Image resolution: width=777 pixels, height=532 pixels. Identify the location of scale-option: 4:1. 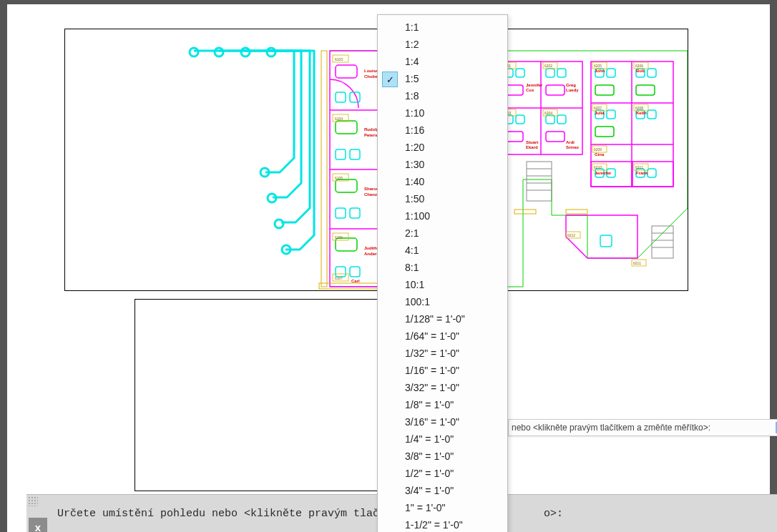
(442, 250).